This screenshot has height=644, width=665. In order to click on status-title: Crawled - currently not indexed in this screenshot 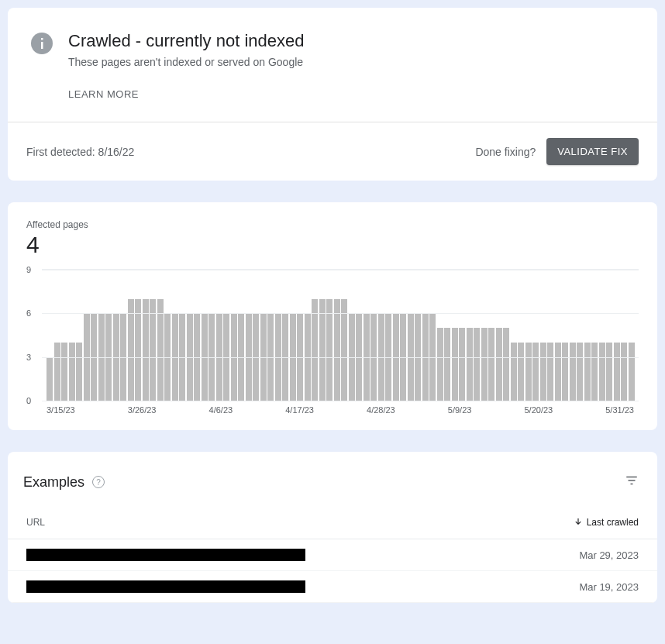, I will do `click(186, 41)`.